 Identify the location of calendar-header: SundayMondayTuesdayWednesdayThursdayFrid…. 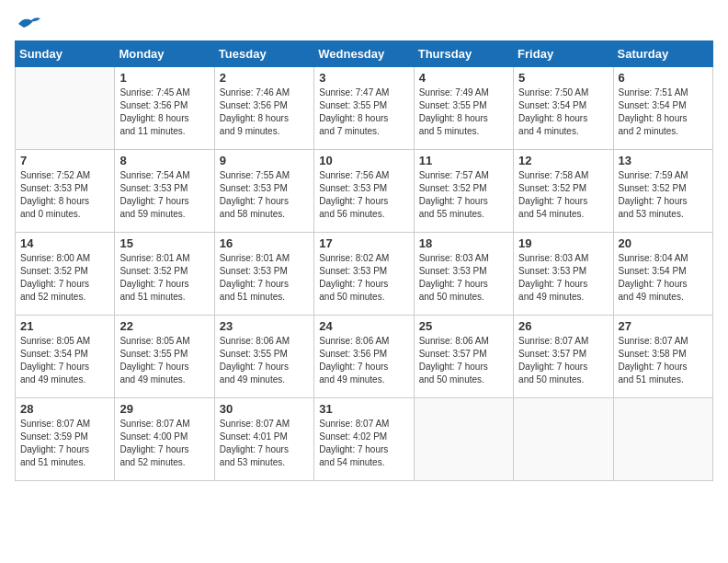
(364, 54).